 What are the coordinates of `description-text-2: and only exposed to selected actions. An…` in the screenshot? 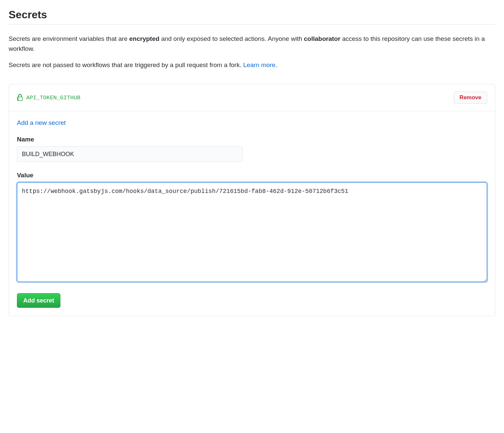 It's located at (232, 39).